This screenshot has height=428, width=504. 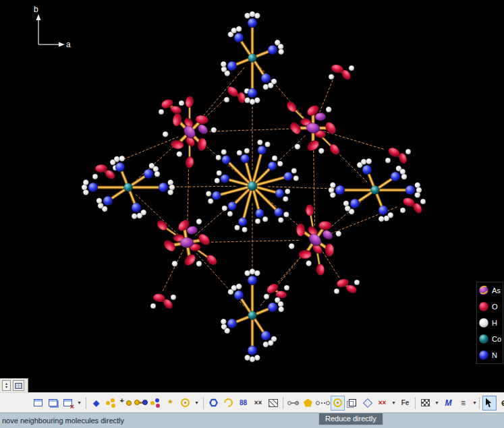 I want to click on pattern-style-icon, so click(x=425, y=403).